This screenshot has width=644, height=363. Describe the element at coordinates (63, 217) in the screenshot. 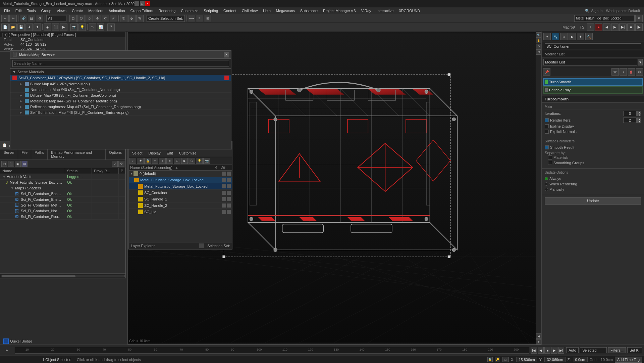

I see `asset-row-7: 🖼 Sci_Fi_Container_Roughness.png Ok` at that location.